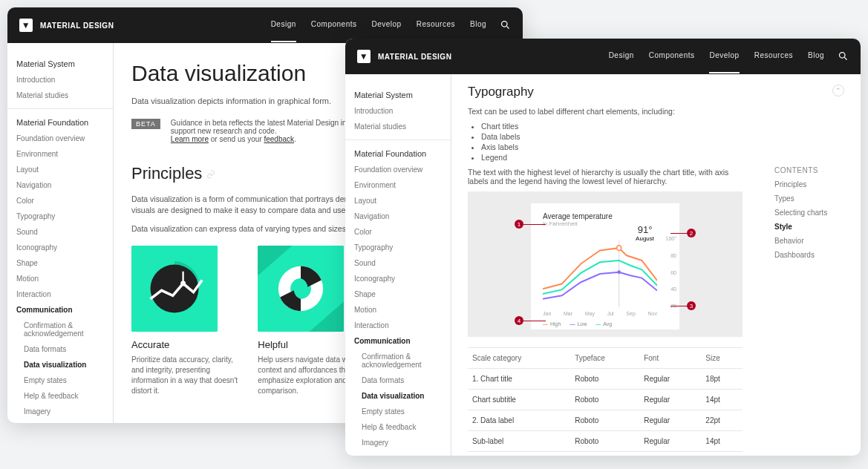 The width and height of the screenshot is (868, 469). I want to click on contents-toc: CONTENTS Principles Types Selecting char…, so click(812, 215).